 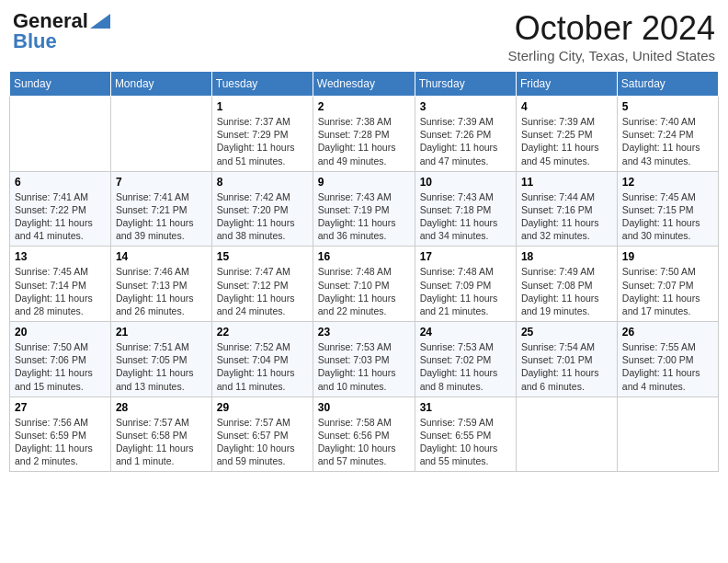 What do you see at coordinates (61, 284) in the screenshot?
I see `calendar-cell: 13Sunrise: 7:45 AM Sunset: 7:14 PM Dayli…` at bounding box center [61, 284].